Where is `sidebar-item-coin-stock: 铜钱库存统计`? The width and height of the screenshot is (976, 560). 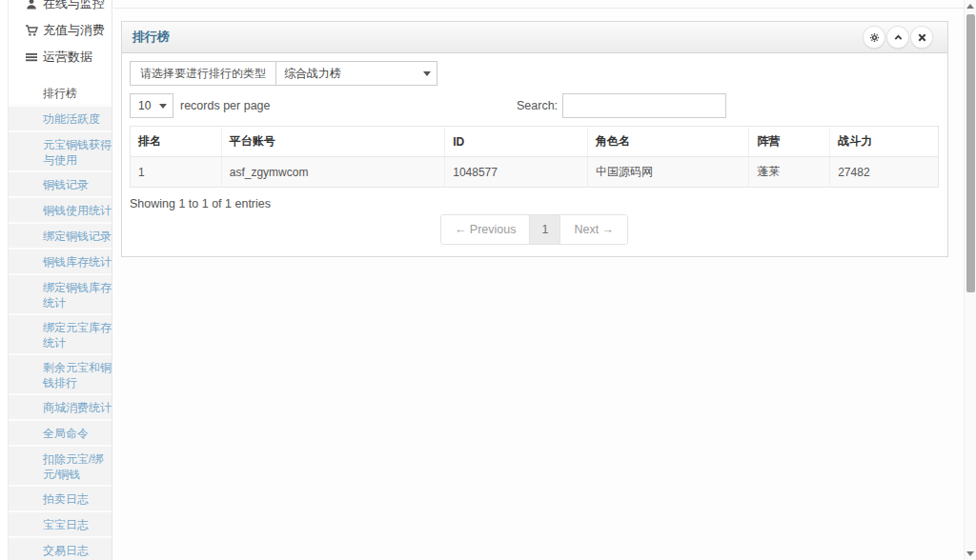
sidebar-item-coin-stock: 铜钱库存统计 is located at coordinates (60, 263).